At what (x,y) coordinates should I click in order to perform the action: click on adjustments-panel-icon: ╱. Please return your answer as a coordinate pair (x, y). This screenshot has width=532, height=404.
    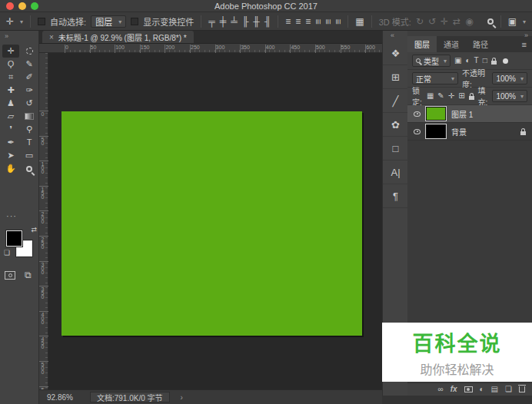
    Looking at the image, I should click on (395, 101).